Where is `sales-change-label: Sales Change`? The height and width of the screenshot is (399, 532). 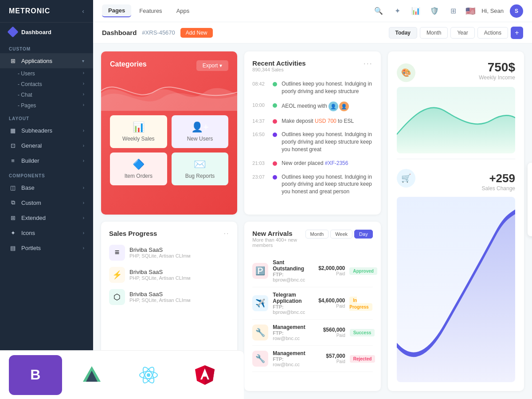
sales-change-label: Sales Change is located at coordinates (498, 188).